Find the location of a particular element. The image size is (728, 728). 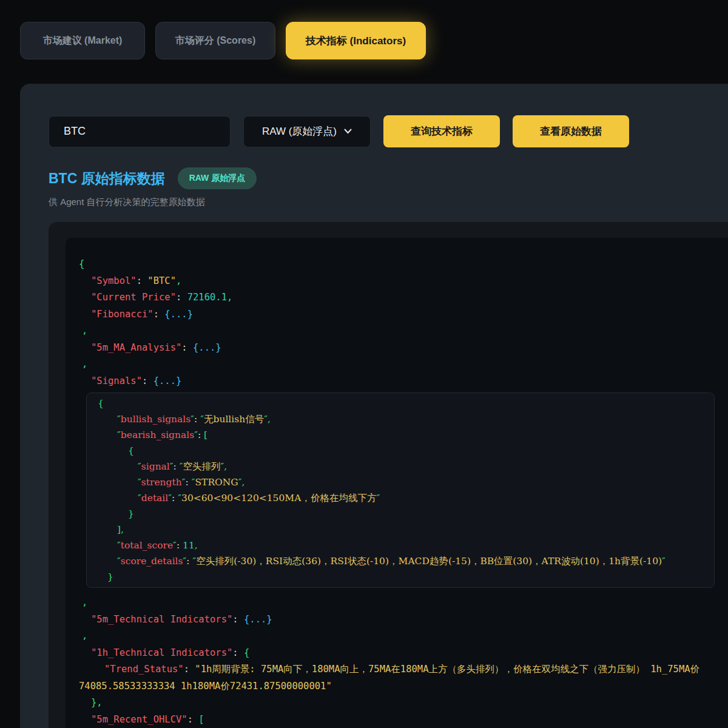

tab-indicators: 技术指标 (Indicators) is located at coordinates (356, 41).